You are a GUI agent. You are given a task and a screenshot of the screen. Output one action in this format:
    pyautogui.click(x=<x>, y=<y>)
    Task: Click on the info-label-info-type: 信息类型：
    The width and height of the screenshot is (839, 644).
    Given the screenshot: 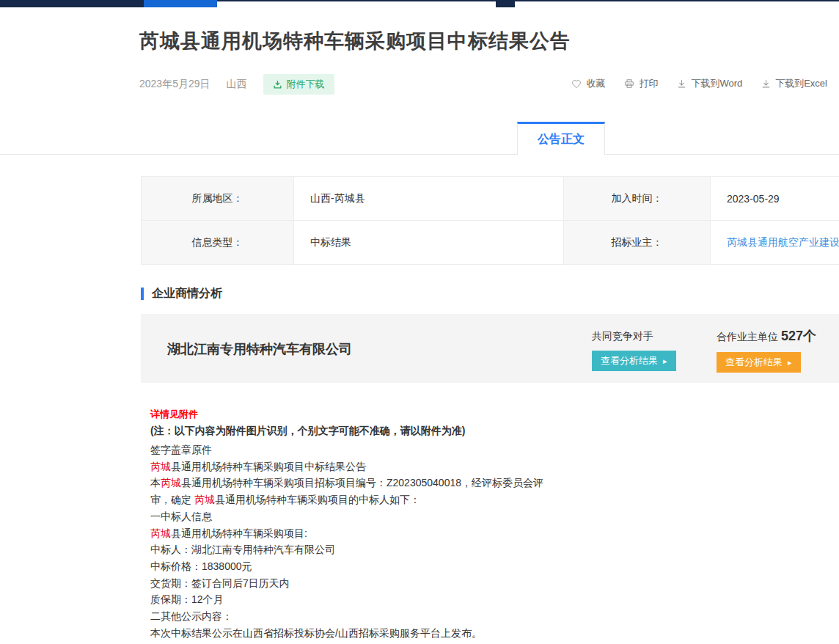 What is the action you would take?
    pyautogui.click(x=218, y=243)
    